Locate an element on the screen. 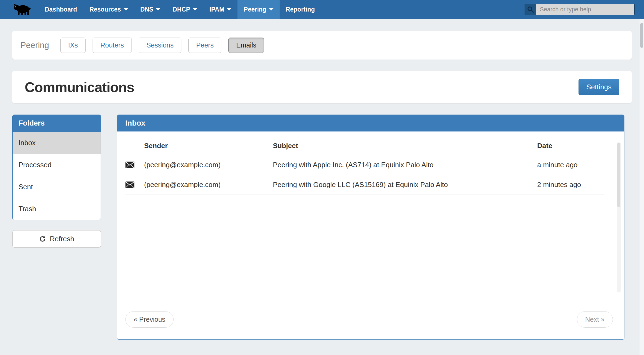 This screenshot has height=355, width=644. nav-label: IPAM is located at coordinates (217, 10).